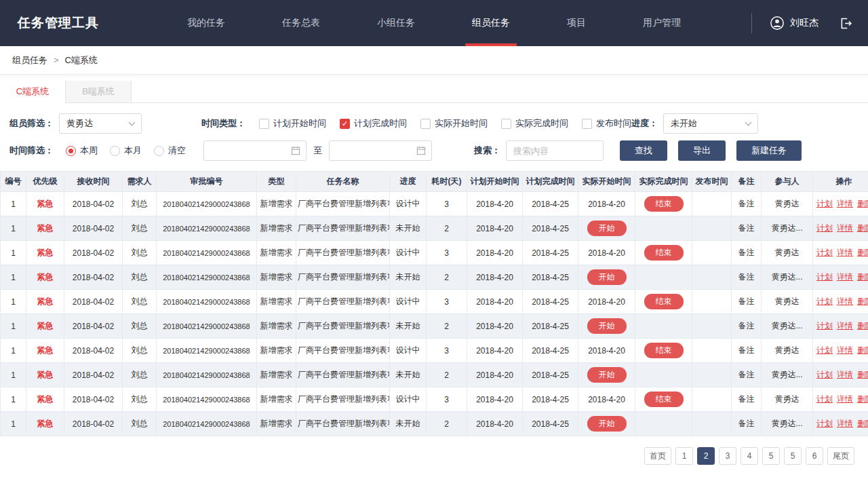  Describe the element at coordinates (702, 151) in the screenshot. I see `export-button: 导出` at that location.